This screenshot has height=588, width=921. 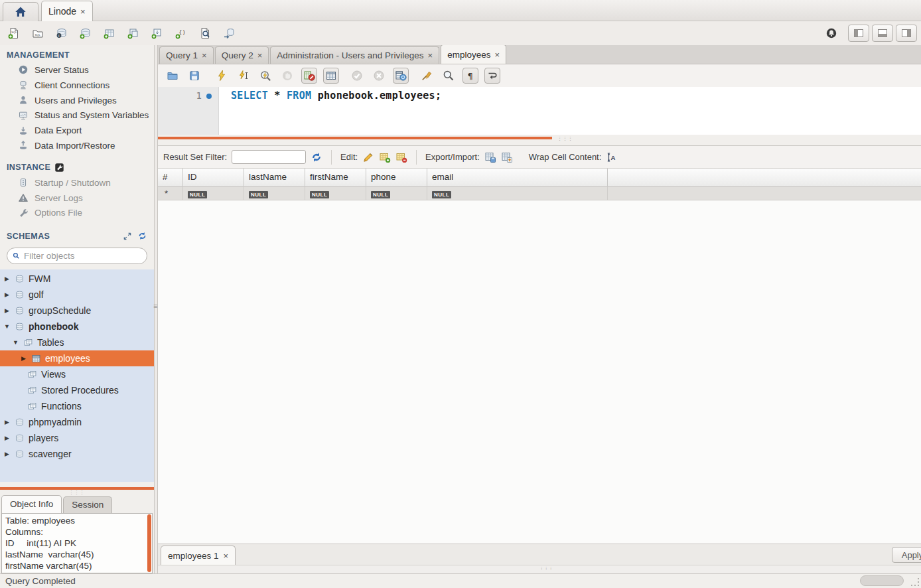 I want to click on refresh-results-icon, so click(x=317, y=157).